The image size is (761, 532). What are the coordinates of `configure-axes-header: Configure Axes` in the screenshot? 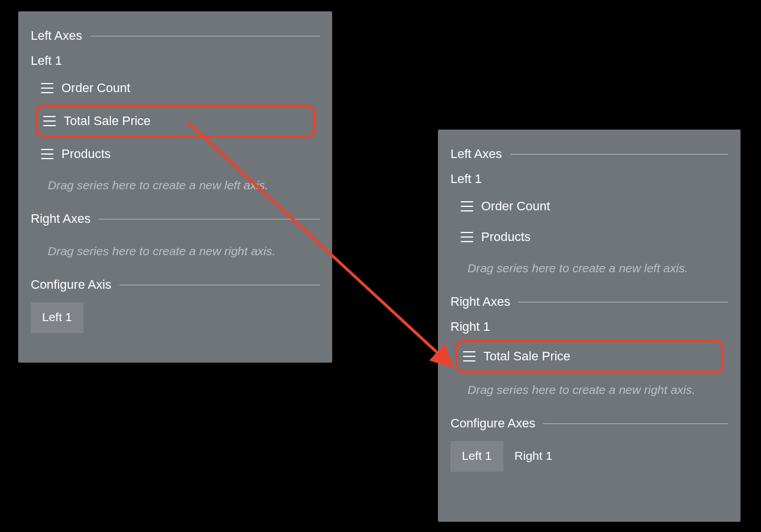 It's located at (589, 423).